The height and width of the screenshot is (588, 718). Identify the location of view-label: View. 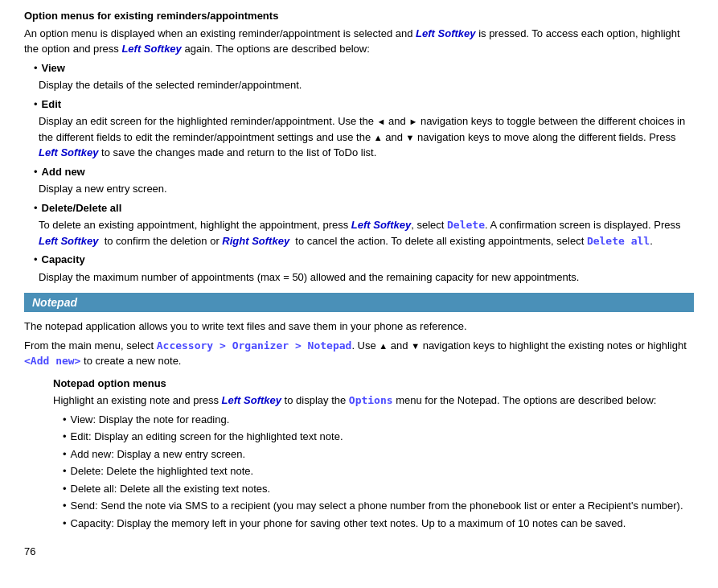
(53, 68).